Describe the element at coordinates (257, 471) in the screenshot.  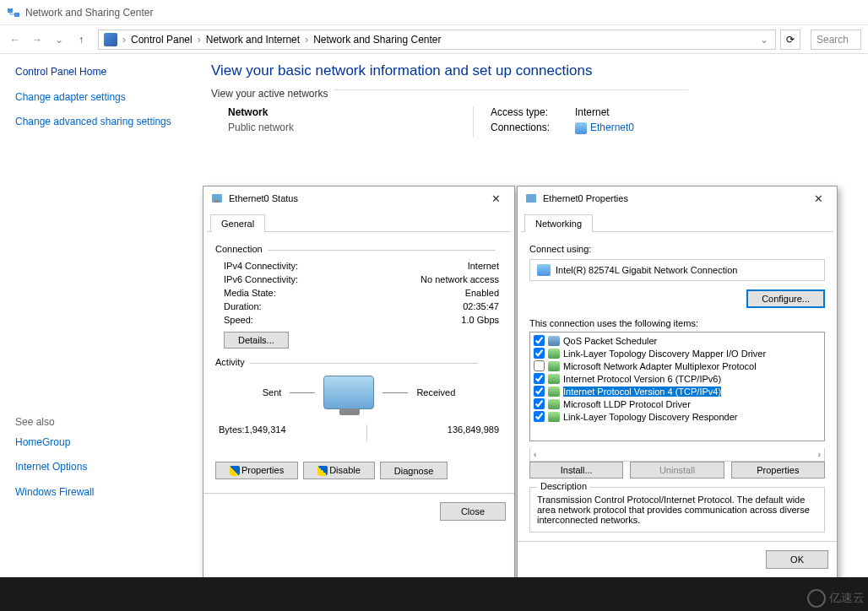
I see `properties-button: Properties` at that location.